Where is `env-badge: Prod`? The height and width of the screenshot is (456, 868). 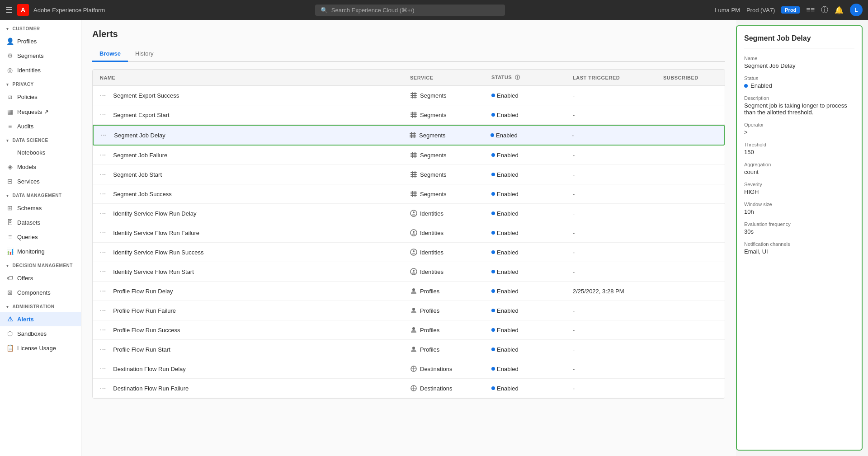
env-badge: Prod is located at coordinates (790, 10).